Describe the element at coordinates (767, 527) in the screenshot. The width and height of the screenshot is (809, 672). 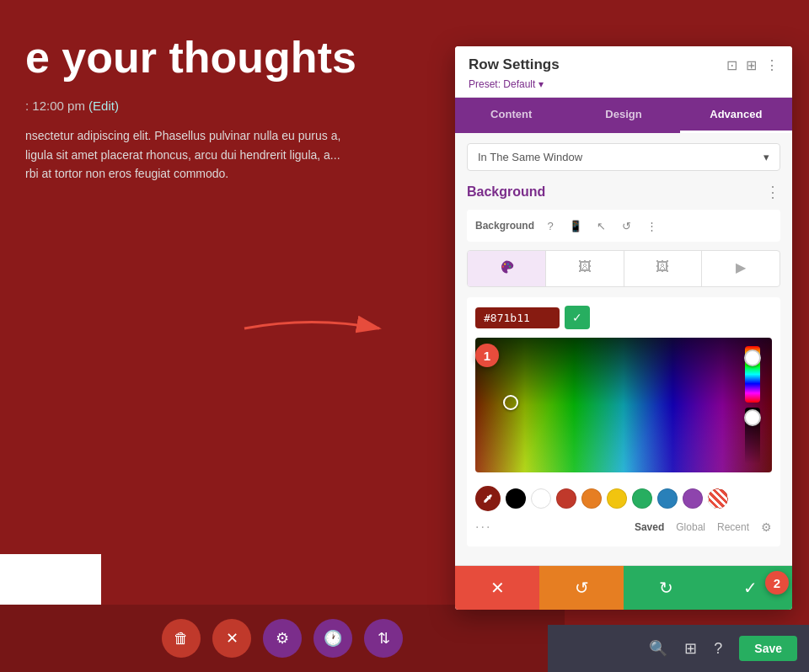
I see `settings-cog-icon: ⚙` at that location.